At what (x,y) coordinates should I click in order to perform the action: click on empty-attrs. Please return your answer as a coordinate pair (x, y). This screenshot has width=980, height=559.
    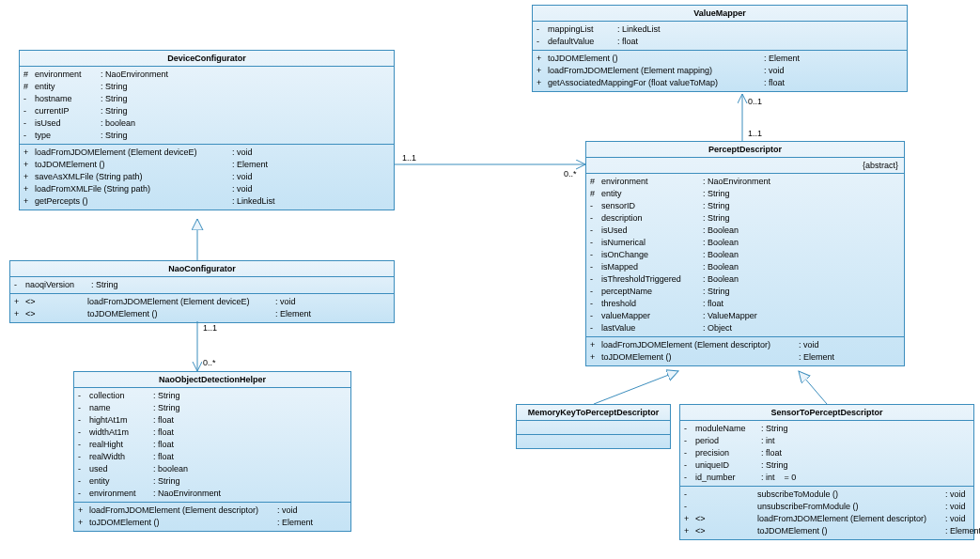
    Looking at the image, I should click on (594, 428).